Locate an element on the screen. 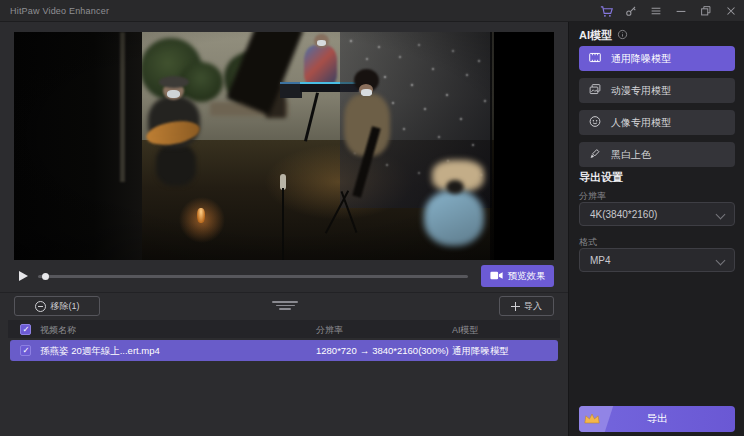 This screenshot has width=744, height=436. remove-button: 移除(1) is located at coordinates (57, 306).